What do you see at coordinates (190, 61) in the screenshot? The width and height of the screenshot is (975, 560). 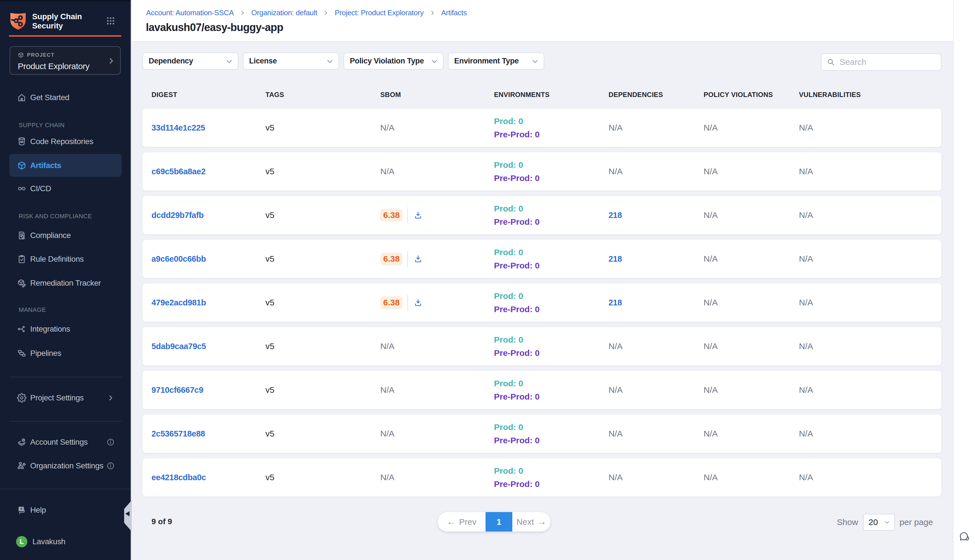 I see `dependency-filter-dropdown: Dependency` at bounding box center [190, 61].